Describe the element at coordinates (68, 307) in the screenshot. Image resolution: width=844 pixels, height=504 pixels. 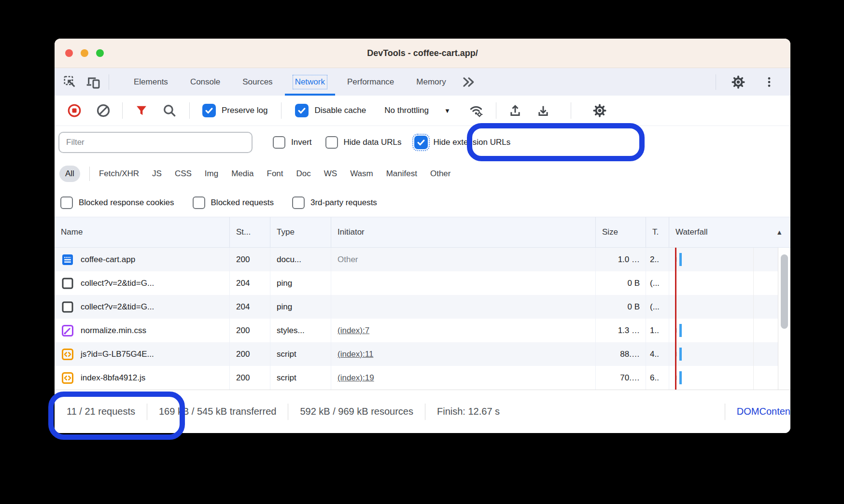
I see `ping-icon` at that location.